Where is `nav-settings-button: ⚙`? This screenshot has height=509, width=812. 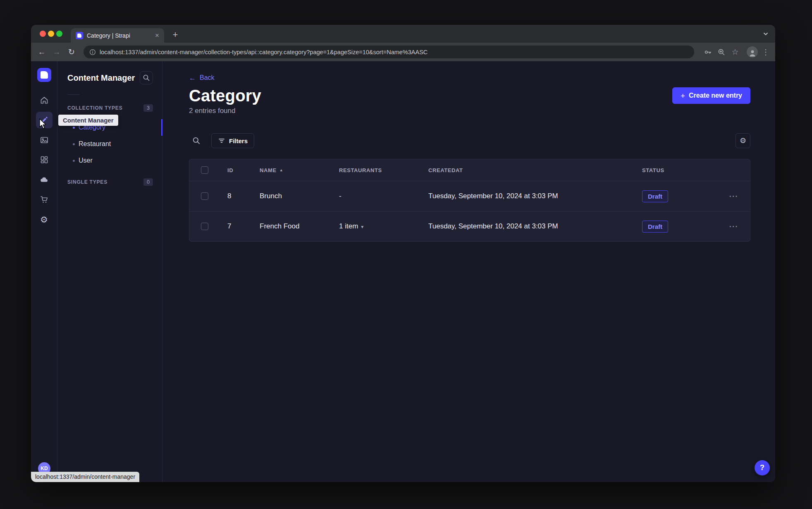
nav-settings-button: ⚙ is located at coordinates (44, 219).